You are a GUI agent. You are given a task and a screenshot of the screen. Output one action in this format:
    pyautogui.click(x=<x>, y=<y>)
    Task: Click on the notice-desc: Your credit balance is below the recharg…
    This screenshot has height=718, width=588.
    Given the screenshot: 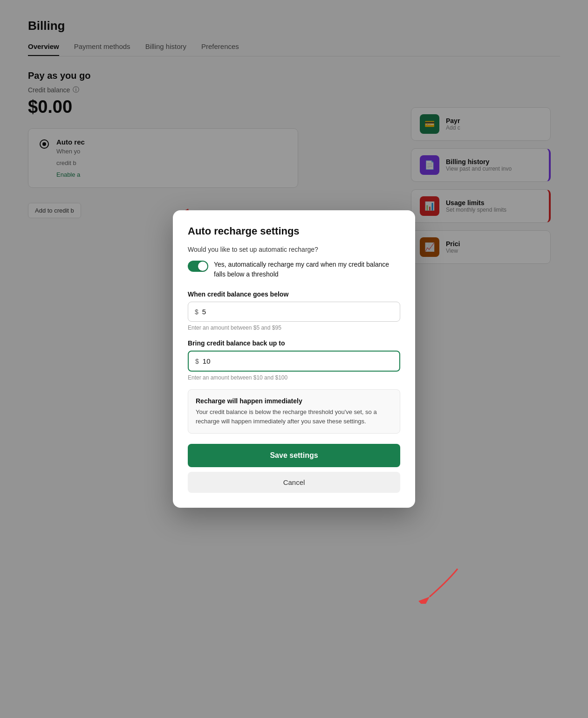 What is the action you would take?
    pyautogui.click(x=294, y=417)
    